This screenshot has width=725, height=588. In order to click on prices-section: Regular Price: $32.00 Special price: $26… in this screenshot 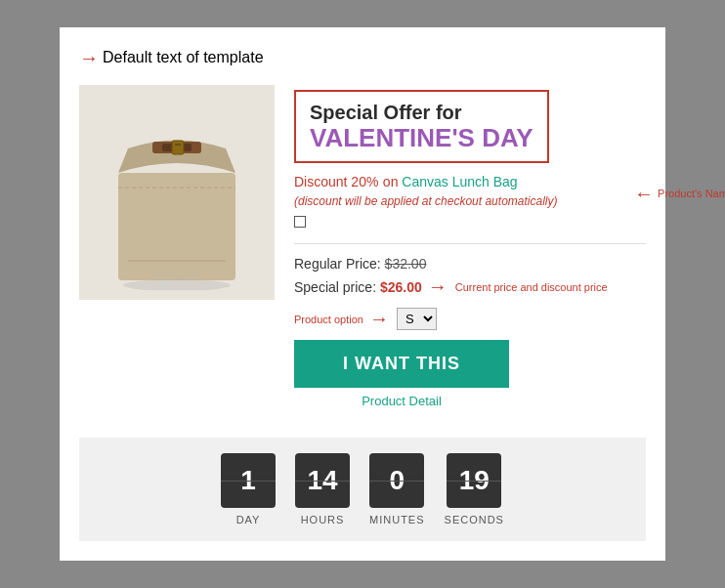, I will do `click(470, 271)`.